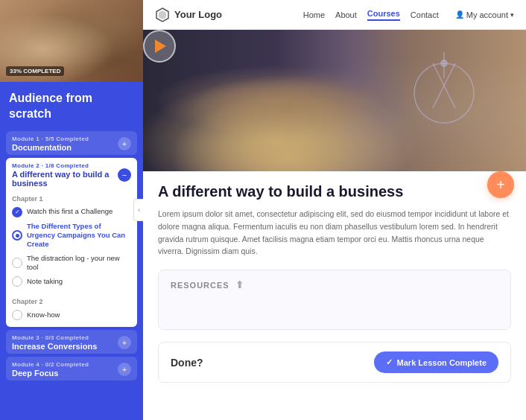 This screenshot has width=526, height=420. Describe the element at coordinates (72, 369) in the screenshot. I see `module-4-block: Module 4 · 0/2 Completed Deep Focus +` at that location.